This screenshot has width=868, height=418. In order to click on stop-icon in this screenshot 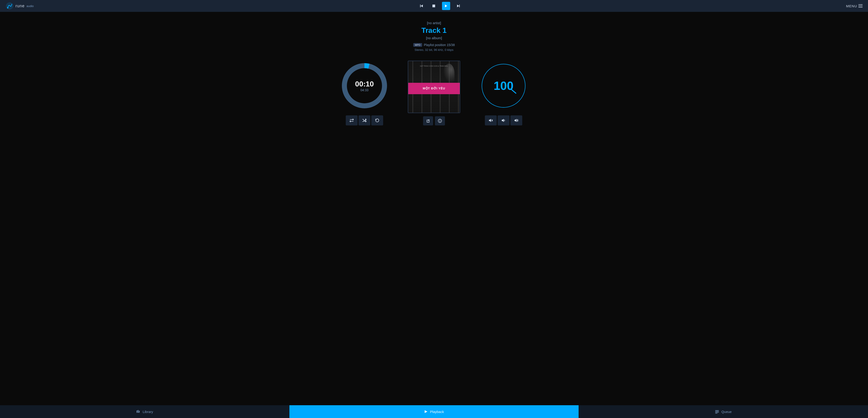, I will do `click(434, 6)`.